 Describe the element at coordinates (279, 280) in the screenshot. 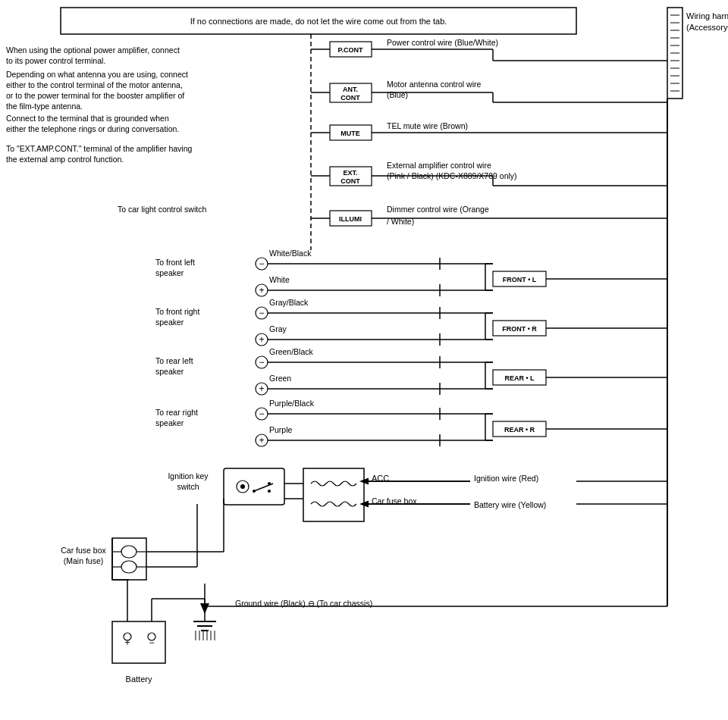

I see `front-left-pos-color: White` at that location.